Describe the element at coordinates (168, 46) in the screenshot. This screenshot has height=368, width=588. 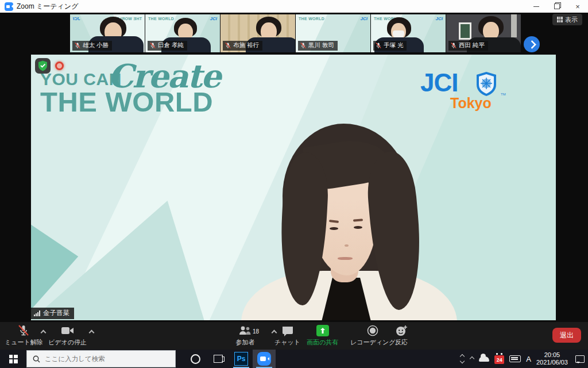
I see `participant-name-tag: 臼倉 孝純` at that location.